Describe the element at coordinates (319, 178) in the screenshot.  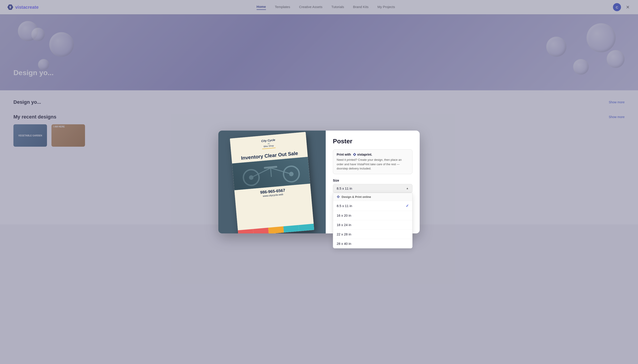
I see `modal: City Cycle 🚲 Bike Shop Inventory Clear O…` at that location.